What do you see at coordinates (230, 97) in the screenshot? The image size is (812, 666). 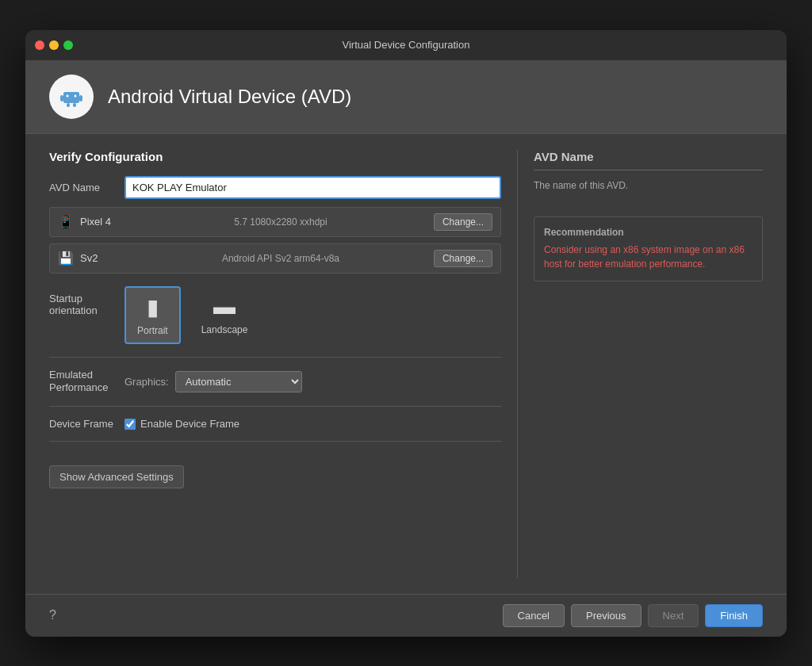 I see `header-title: Android Virtual Device (AVD)` at bounding box center [230, 97].